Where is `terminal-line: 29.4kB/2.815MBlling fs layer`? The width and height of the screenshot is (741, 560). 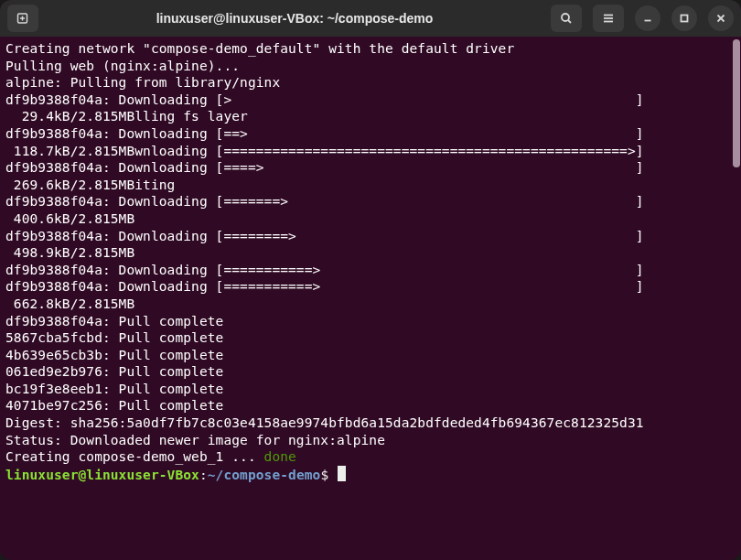
terminal-line: 29.4kB/2.815MBlling fs layer is located at coordinates (126, 116).